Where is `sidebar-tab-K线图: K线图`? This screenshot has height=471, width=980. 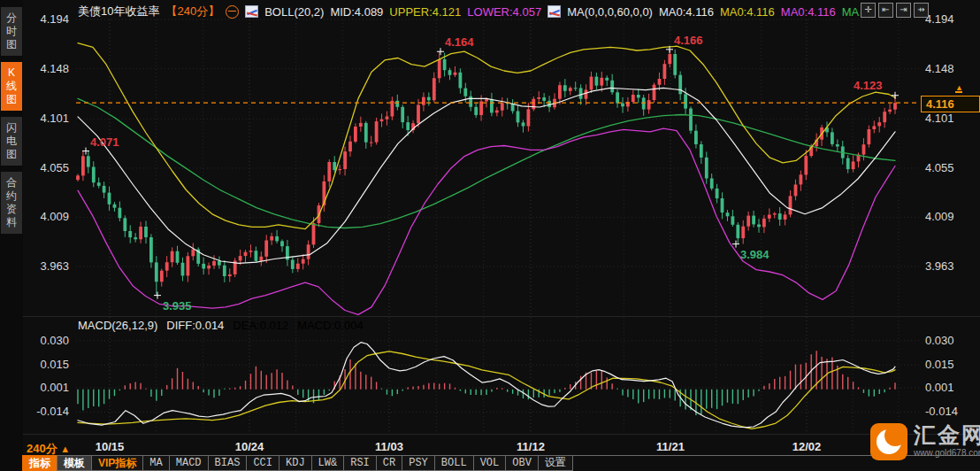
sidebar-tab-K线图: K线图 is located at coordinates (11, 87).